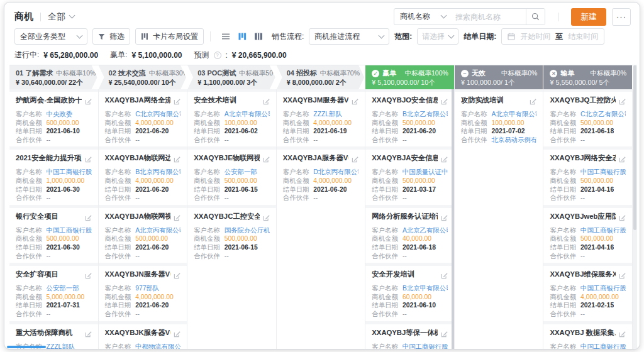  Describe the element at coordinates (54, 336) in the screenshot. I see `opportunity-card: 重大活动保障商机客户名称ZZZL部队商机金额5,000,000.00结单日期20…` at that location.